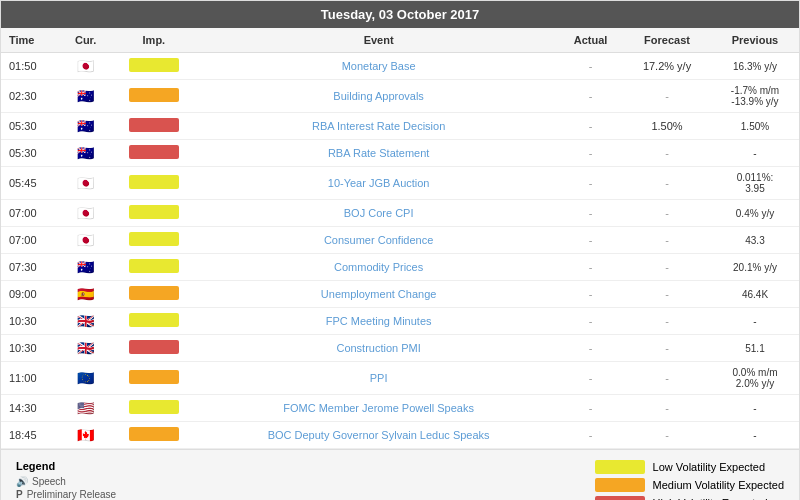  Describe the element at coordinates (755, 294) in the screenshot. I see `cell-previous: 46.4K` at that location.